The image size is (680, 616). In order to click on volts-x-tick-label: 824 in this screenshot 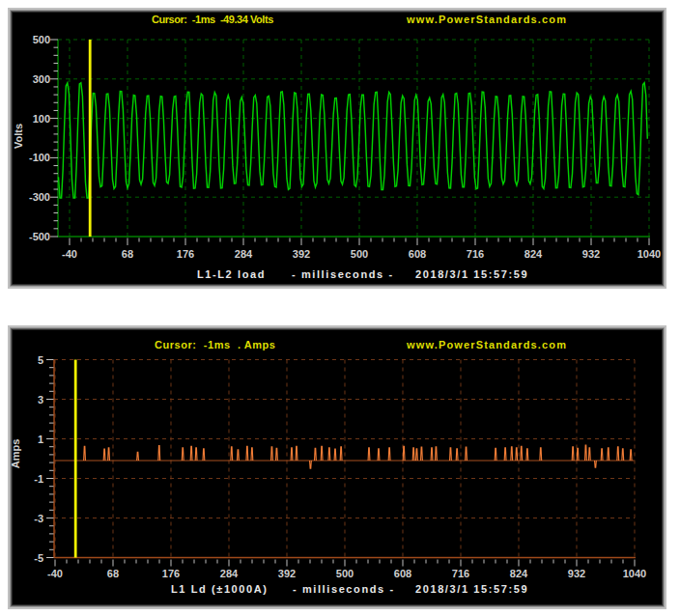, I will do `click(533, 255)`.